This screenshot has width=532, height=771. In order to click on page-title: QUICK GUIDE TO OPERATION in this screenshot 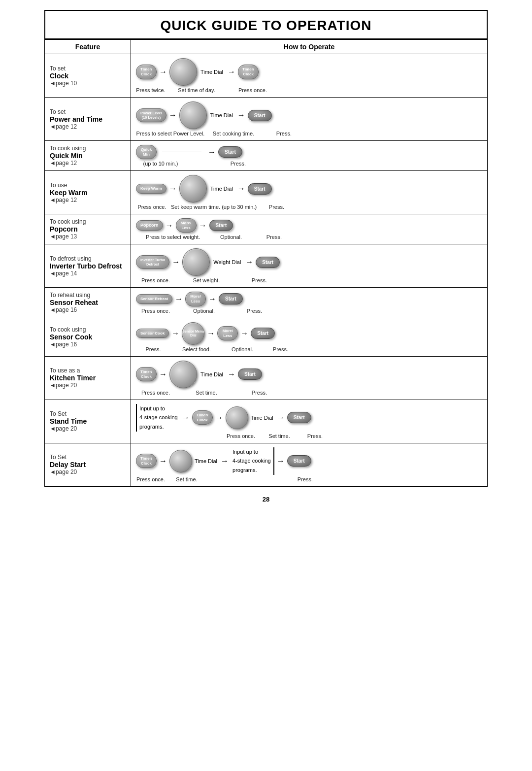, I will do `click(266, 25)`.